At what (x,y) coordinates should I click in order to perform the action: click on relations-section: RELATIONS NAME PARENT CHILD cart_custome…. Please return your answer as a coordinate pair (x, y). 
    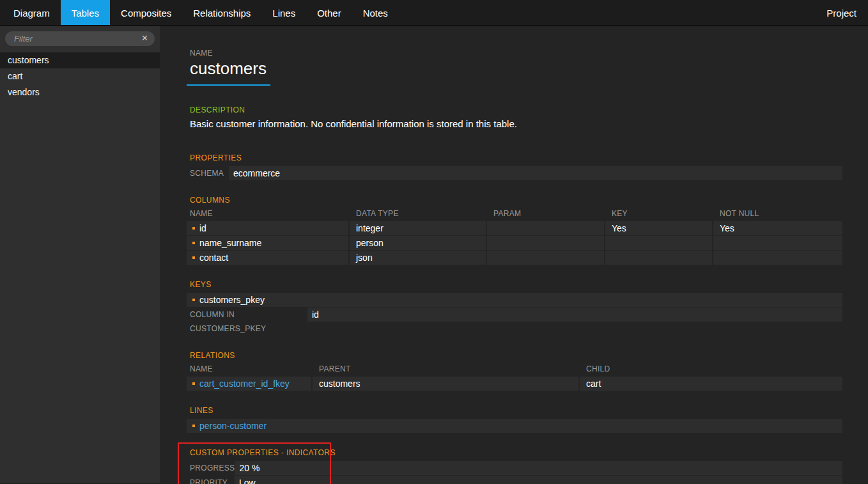
    Looking at the image, I should click on (515, 371).